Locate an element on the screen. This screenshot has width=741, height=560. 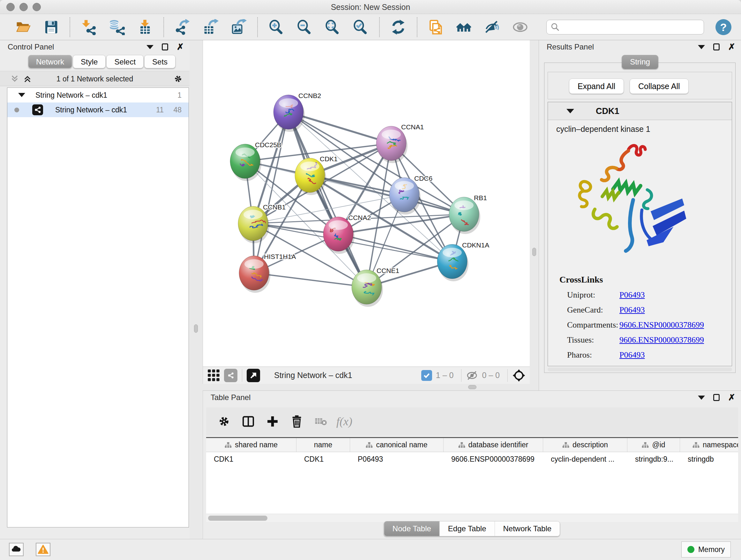
column-header-database-identifier: database identifier is located at coordinates (493, 445).